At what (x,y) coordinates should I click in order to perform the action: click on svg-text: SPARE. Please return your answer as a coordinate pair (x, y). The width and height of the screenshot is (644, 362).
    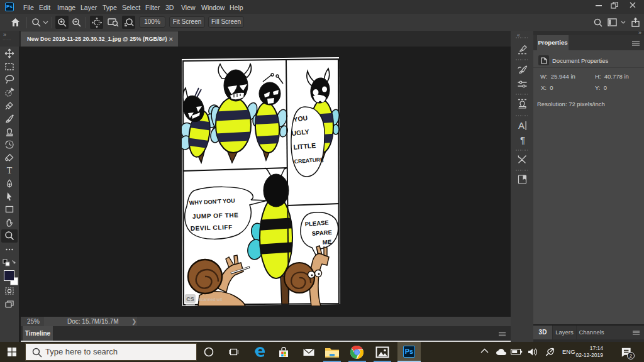
    Looking at the image, I should click on (322, 233).